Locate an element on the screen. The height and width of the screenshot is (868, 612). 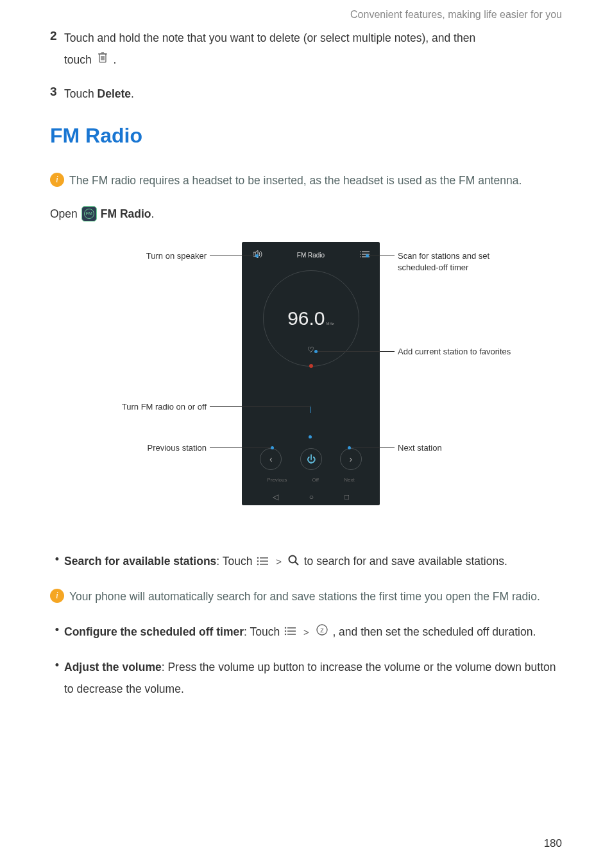
nav-home-icon: ○ is located at coordinates (312, 497).